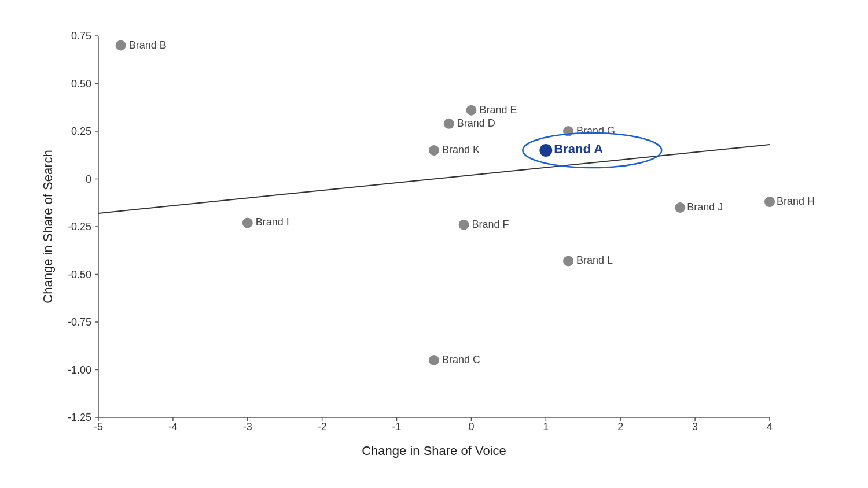 Image resolution: width=868 pixels, height=488 pixels. Describe the element at coordinates (546, 427) in the screenshot. I see `svg-text: 1` at that location.